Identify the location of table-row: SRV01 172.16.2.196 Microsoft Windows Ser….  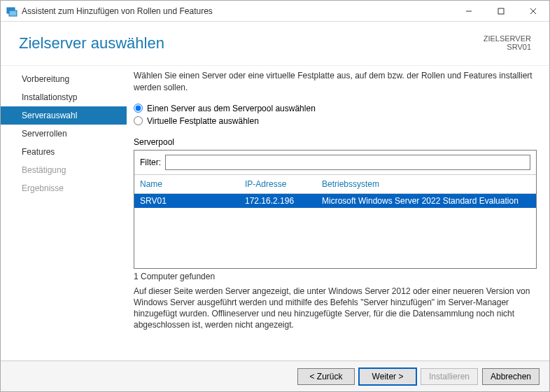
(335, 201).